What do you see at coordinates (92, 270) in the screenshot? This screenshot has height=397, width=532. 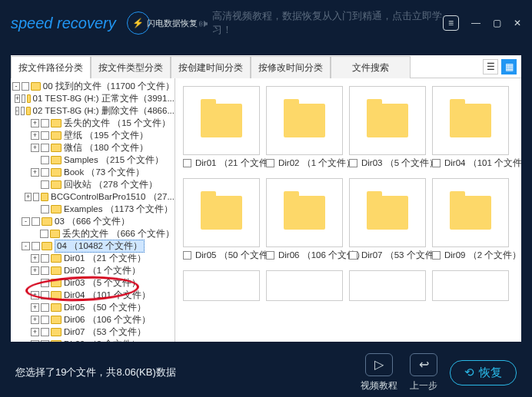 I see `tree-node: +Dir02 （1 个文件）` at bounding box center [92, 270].